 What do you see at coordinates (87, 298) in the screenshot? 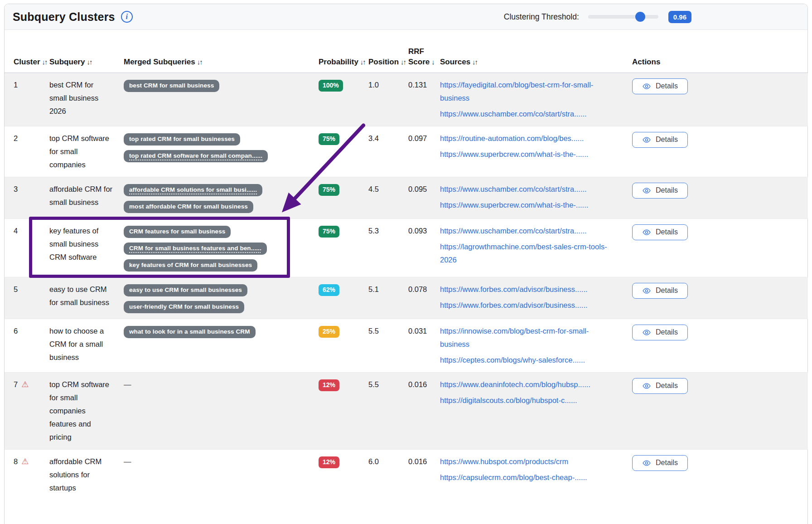
I see `subquery-text: easy to use CRM for small business` at bounding box center [87, 298].